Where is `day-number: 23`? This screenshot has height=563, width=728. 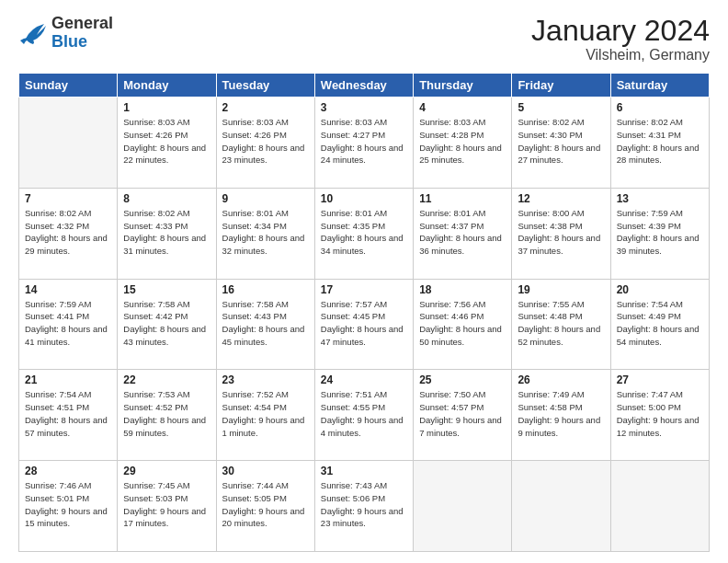 day-number: 23 is located at coordinates (266, 380).